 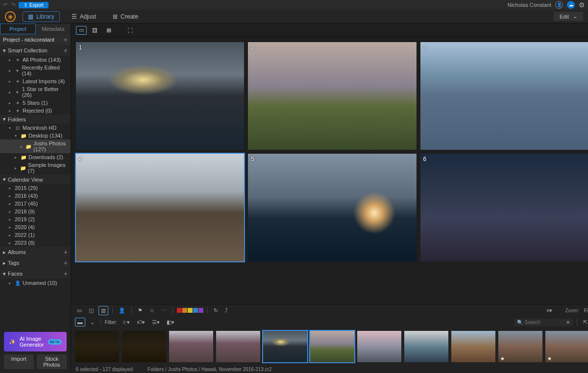 What do you see at coordinates (35, 119) in the screenshot?
I see `folders-header: ▾Folders` at bounding box center [35, 119].